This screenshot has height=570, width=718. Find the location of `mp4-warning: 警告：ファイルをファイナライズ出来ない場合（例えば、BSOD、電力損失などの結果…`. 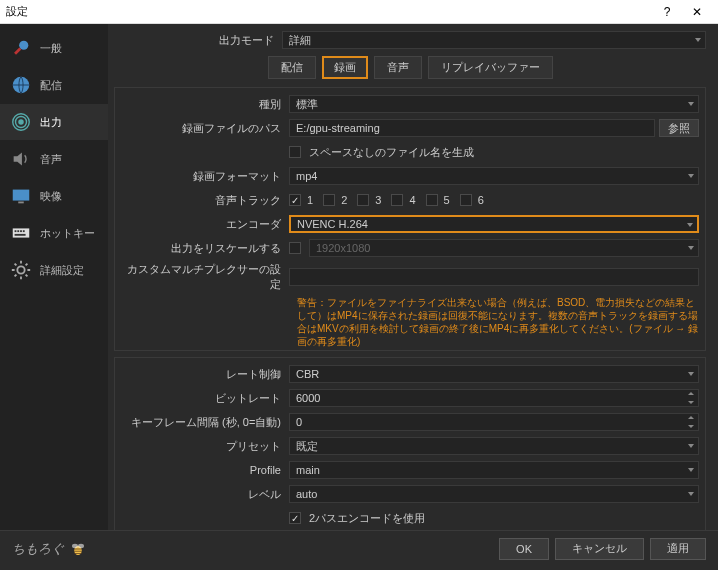

mp4-warning: 警告：ファイルをファイナライズ出来ない場合（例えば、BSOD、電力損失などの結果… is located at coordinates (410, 322).